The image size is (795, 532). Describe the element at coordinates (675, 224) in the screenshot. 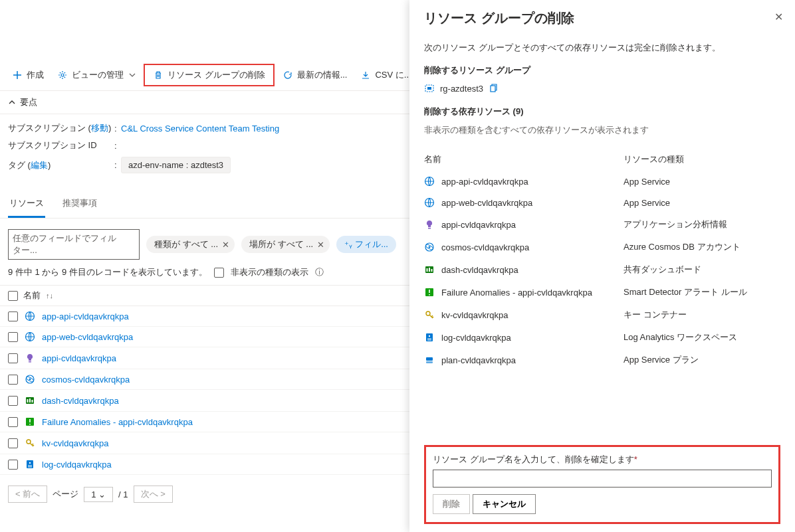

I see `dependency-type: アプリケーション分析情報` at that location.